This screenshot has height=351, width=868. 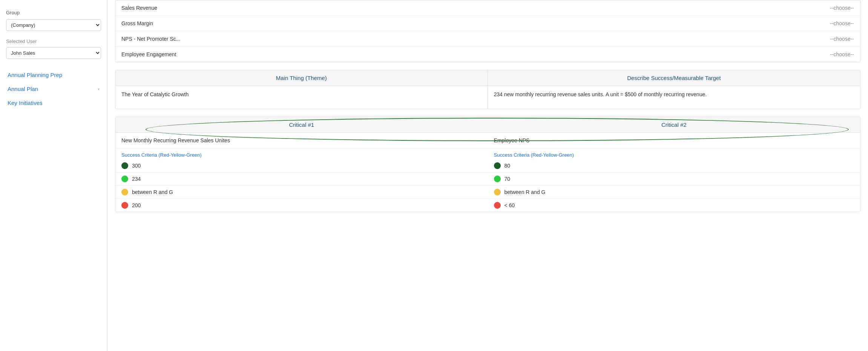 What do you see at coordinates (497, 166) in the screenshot?
I see `dot-dark-green-2-icon` at bounding box center [497, 166].